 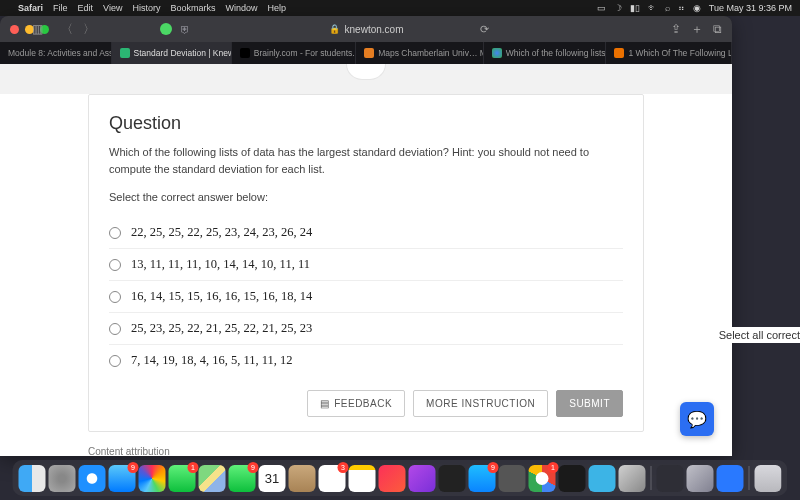 I want to click on address-bar: 🔒 knewton.com, so click(x=366, y=30).